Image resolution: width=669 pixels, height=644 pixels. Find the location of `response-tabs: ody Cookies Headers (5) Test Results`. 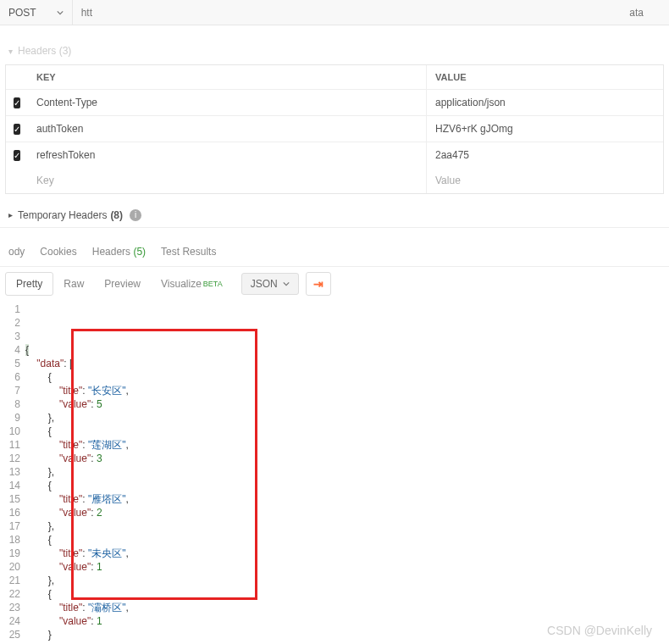

response-tabs: ody Cookies Headers (5) Test Results is located at coordinates (334, 252).